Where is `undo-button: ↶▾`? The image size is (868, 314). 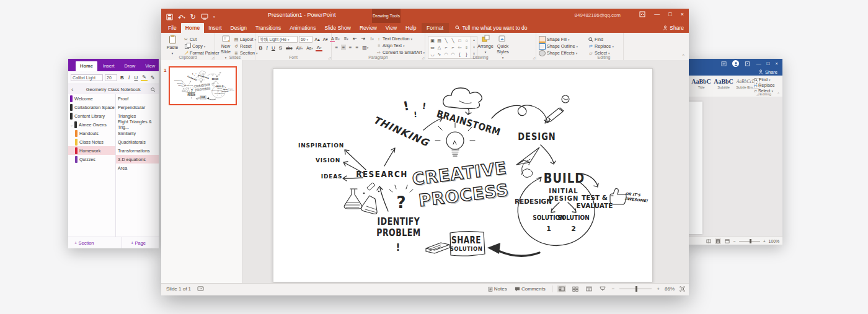
undo-button: ↶▾ is located at coordinates (182, 17).